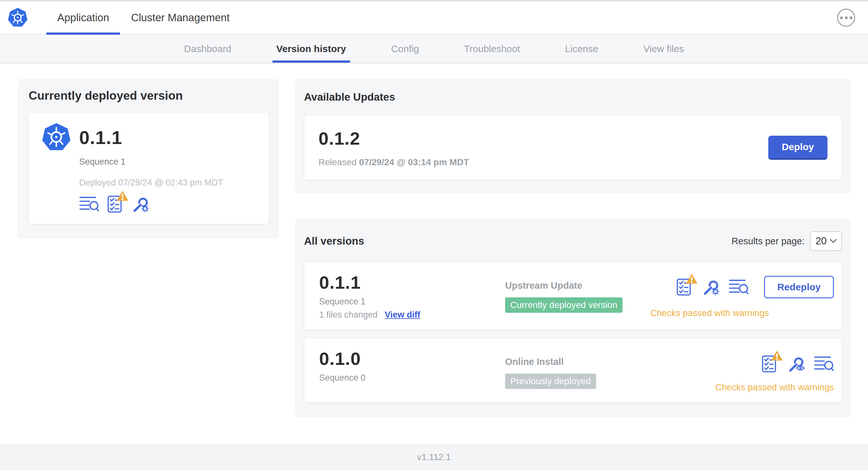 The height and width of the screenshot is (470, 868). I want to click on version-source-label: Upstream Update, so click(578, 286).